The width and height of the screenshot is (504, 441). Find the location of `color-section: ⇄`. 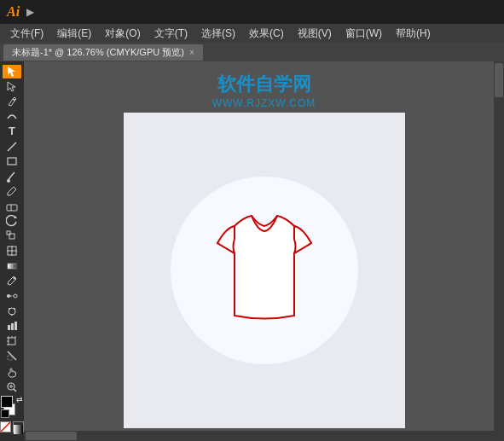

color-section: ⇄ is located at coordinates (12, 416).